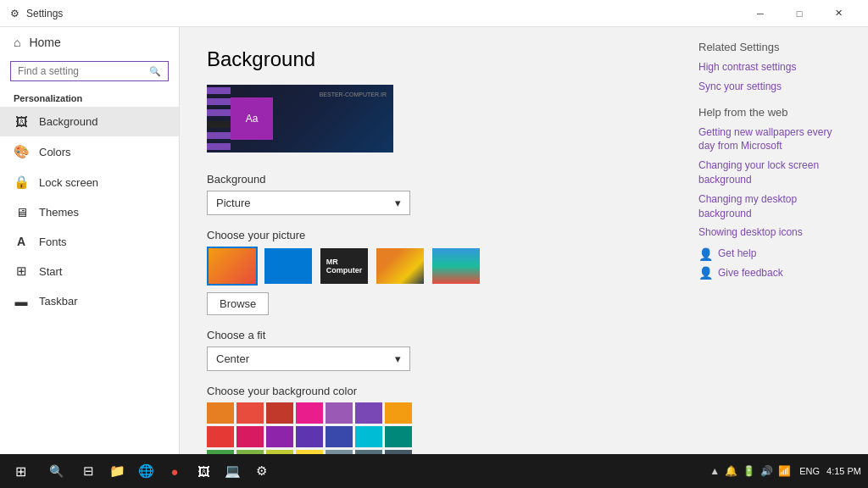 Image resolution: width=868 pixels, height=488 pixels. I want to click on settings-icon: ⚙, so click(15, 14).